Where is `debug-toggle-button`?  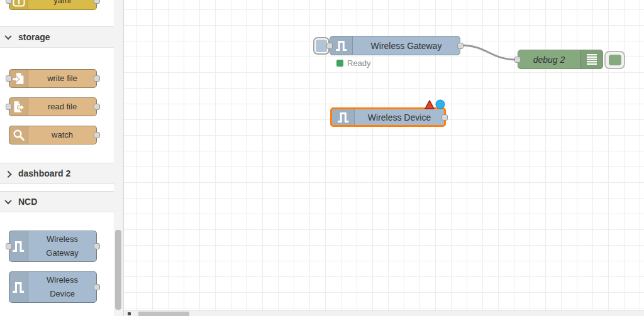 debug-toggle-button is located at coordinates (615, 60).